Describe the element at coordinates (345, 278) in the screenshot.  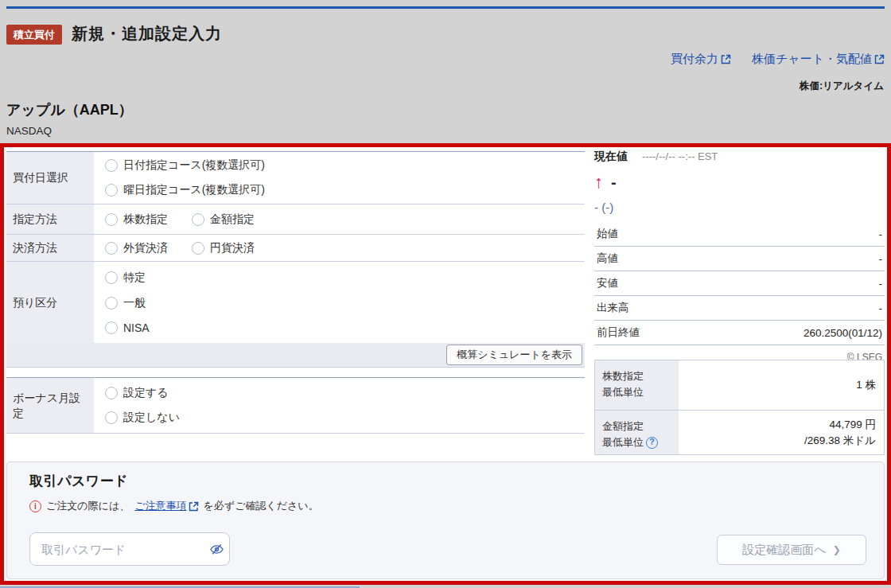
I see `radio-tokutei: 特定` at that location.